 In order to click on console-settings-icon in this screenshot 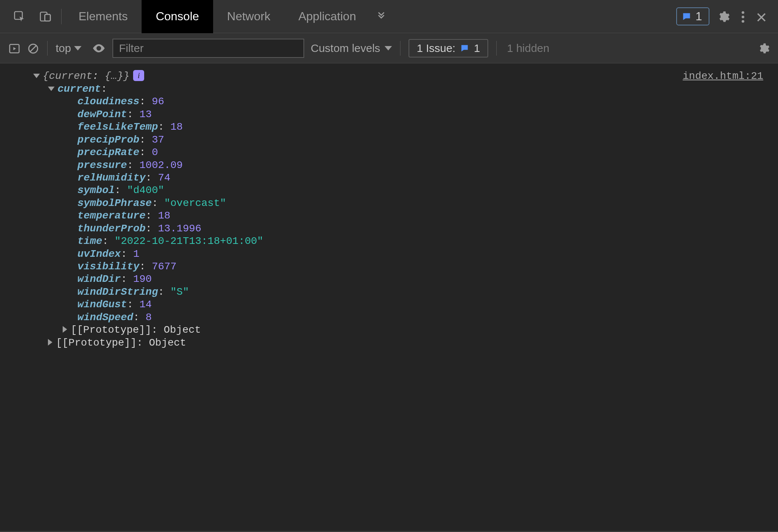, I will do `click(764, 48)`.